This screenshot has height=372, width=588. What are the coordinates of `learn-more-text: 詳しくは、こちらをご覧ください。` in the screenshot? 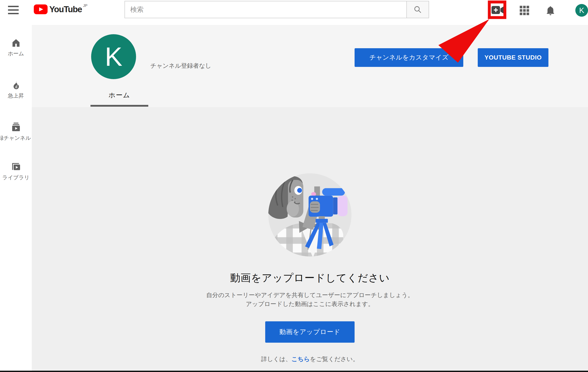 It's located at (310, 359).